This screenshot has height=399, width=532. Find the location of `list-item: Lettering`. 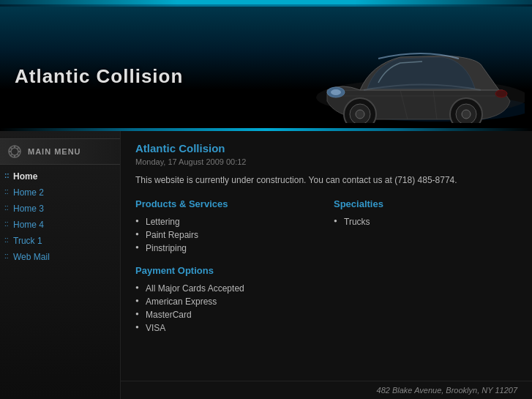

list-item: Lettering is located at coordinates (227, 222).